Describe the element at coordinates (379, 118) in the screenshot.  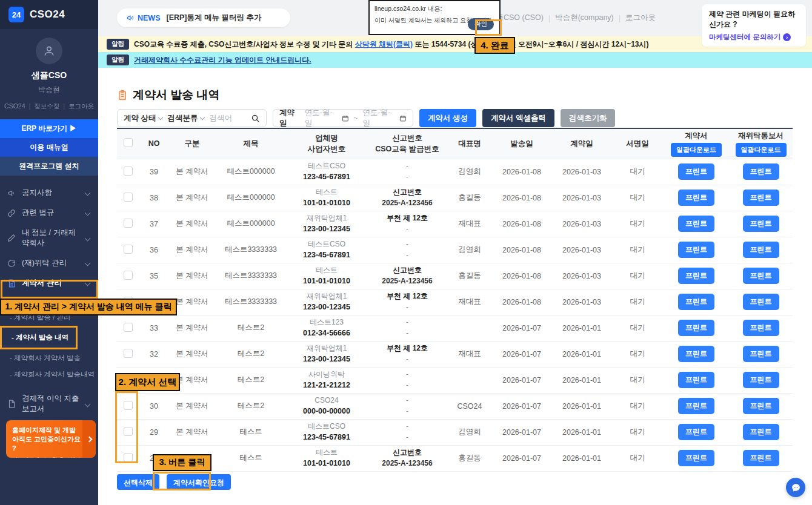
I see `date-to-input: 연도-월-일` at that location.